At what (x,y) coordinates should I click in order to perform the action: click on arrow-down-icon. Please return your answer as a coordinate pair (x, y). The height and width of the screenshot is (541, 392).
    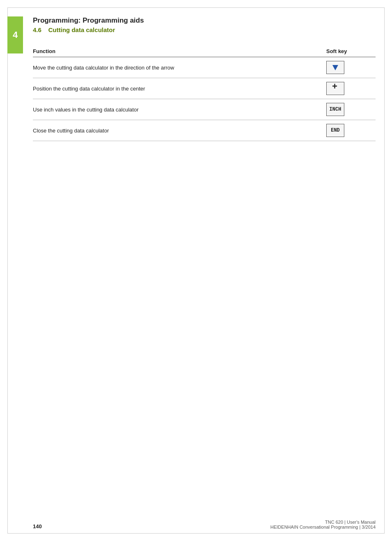
    Looking at the image, I should click on (335, 67).